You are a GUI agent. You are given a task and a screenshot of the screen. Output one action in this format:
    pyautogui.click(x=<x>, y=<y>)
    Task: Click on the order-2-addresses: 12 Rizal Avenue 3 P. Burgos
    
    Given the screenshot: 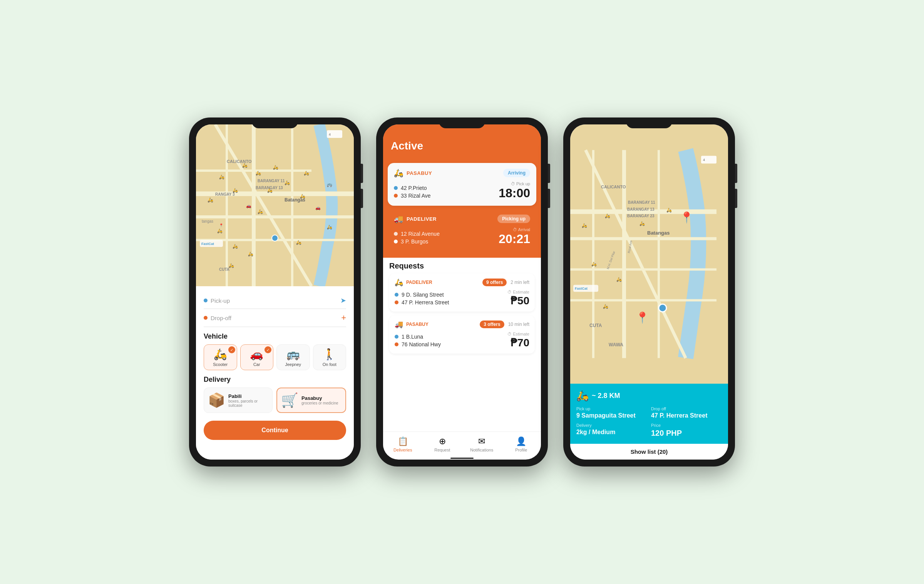 What is the action you would take?
    pyautogui.click(x=417, y=238)
    